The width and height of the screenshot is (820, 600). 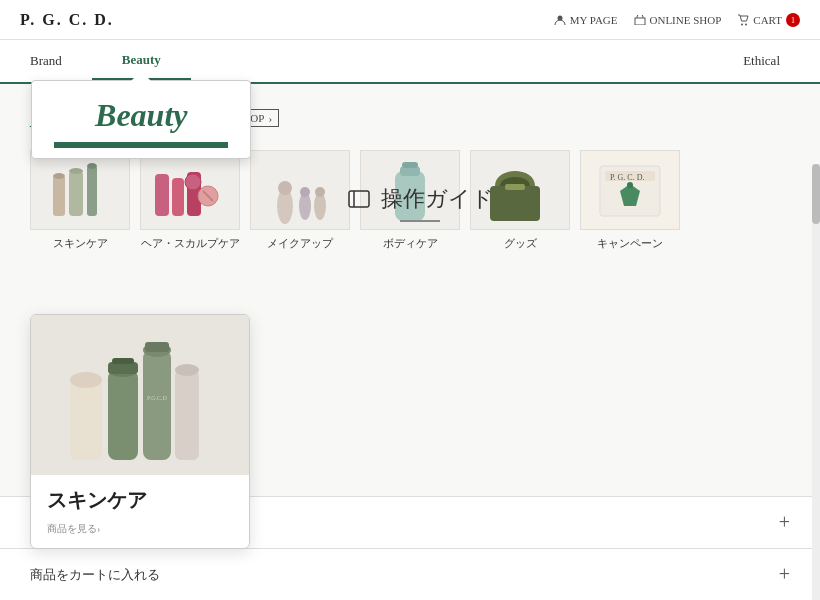 What do you see at coordinates (190, 244) in the screenshot?
I see `hair-label: ヘア・スカルプケア` at bounding box center [190, 244].